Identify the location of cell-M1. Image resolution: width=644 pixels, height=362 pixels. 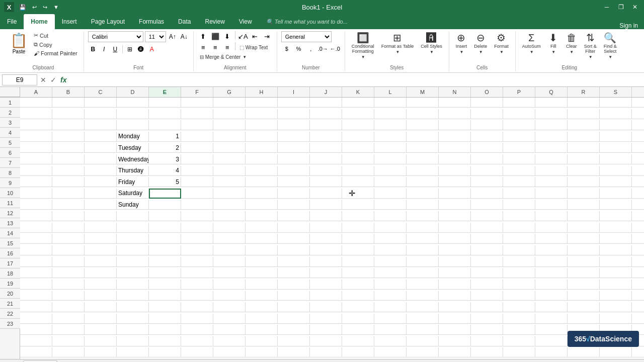
(423, 103).